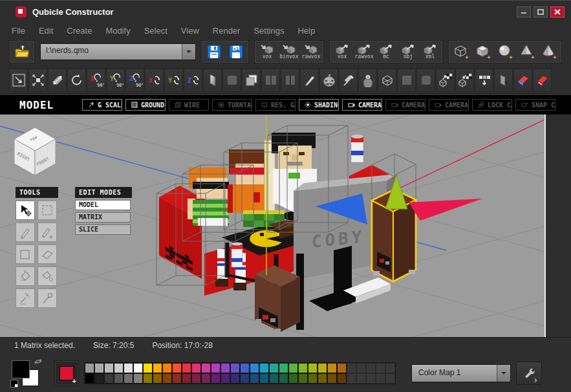 The height and width of the screenshot is (392, 571). What do you see at coordinates (542, 80) in the screenshot?
I see `eraser-button` at bounding box center [542, 80].